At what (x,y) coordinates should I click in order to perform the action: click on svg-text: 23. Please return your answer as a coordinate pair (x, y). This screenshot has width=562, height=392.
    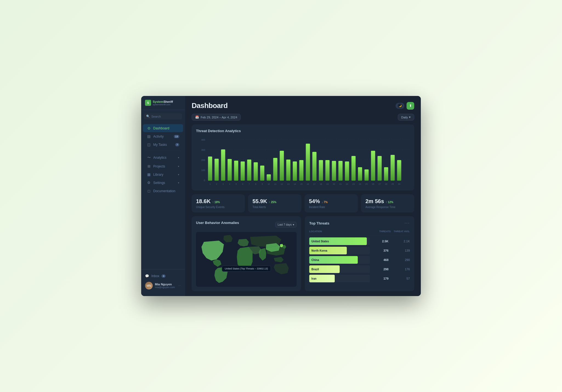
    Looking at the image, I should click on (353, 184).